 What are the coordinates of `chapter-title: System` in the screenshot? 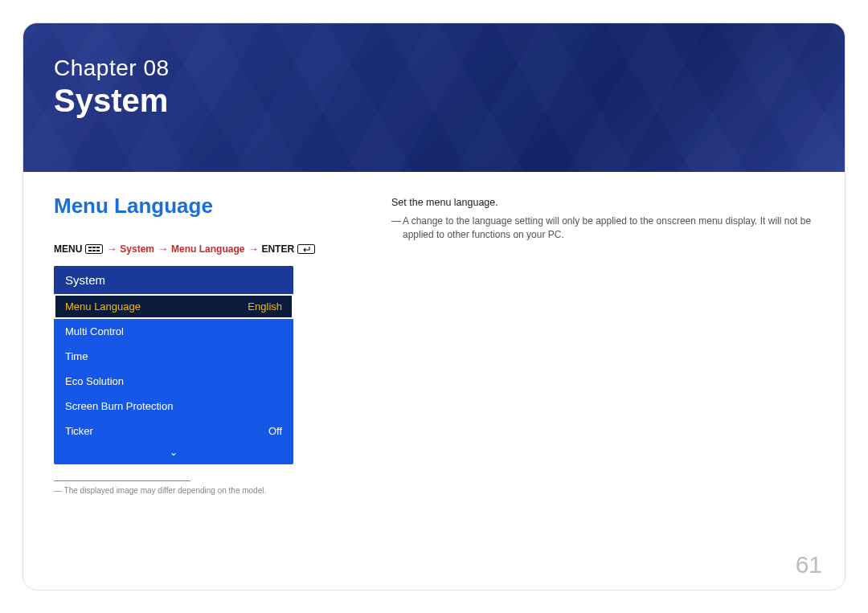 It's located at (112, 101).